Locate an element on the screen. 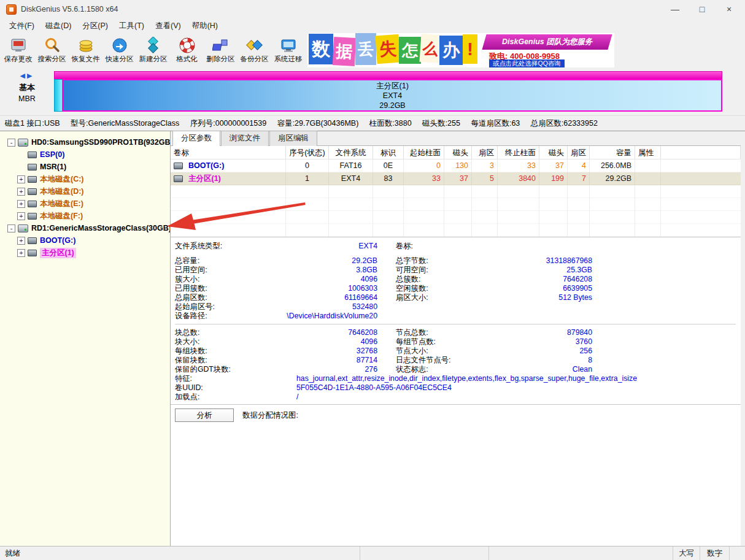  column-header: 文件系统 is located at coordinates (351, 153).